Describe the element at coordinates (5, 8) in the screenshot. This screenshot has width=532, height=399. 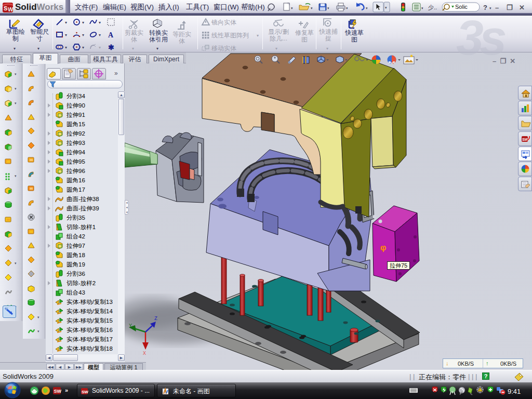
I see `svg-text: S` at that location.